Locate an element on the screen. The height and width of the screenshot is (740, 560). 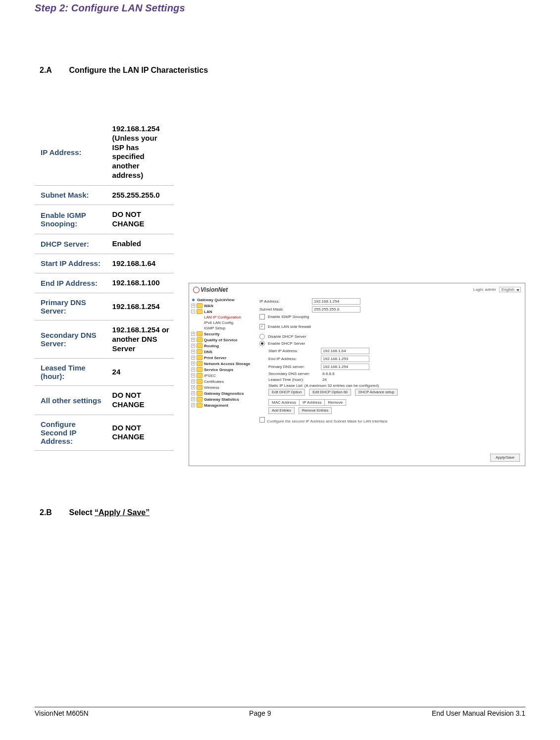
sidebar-item: +Management is located at coordinates (223, 405).